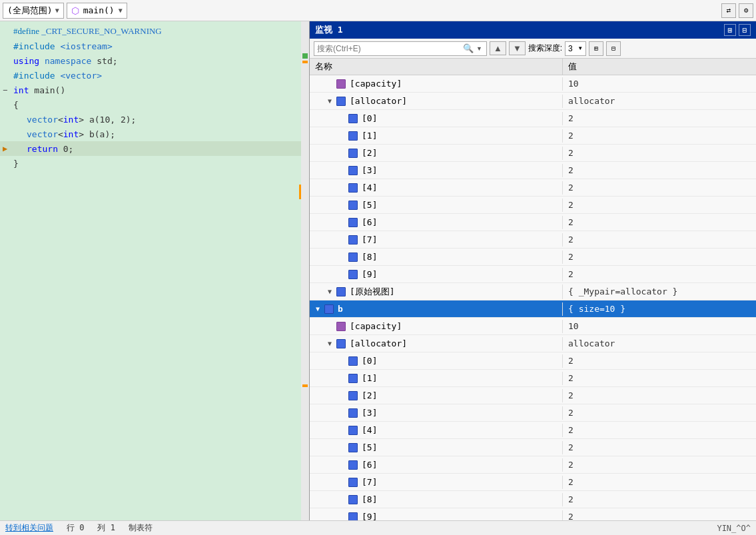 This screenshot has width=756, height=535. I want to click on code-line-3: using namespace std;, so click(155, 61).